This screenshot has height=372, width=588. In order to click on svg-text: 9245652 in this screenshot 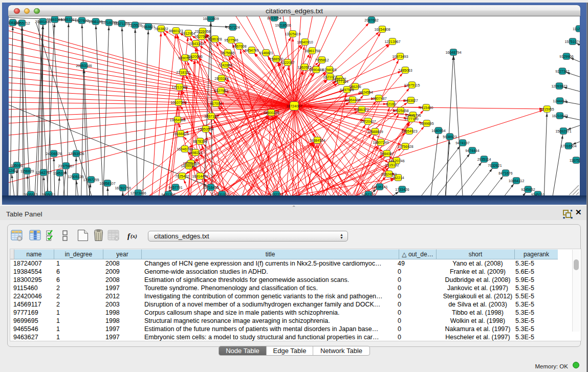, I will do `click(528, 189)`.